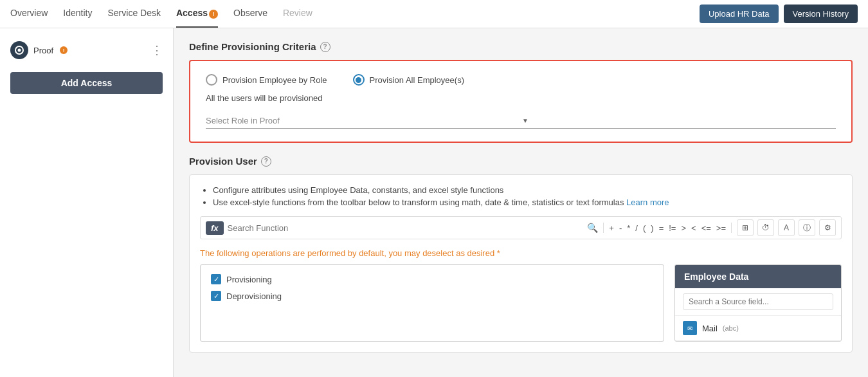  I want to click on top-nav: Overview Identity Service Desk Access! O…, so click(434, 14).